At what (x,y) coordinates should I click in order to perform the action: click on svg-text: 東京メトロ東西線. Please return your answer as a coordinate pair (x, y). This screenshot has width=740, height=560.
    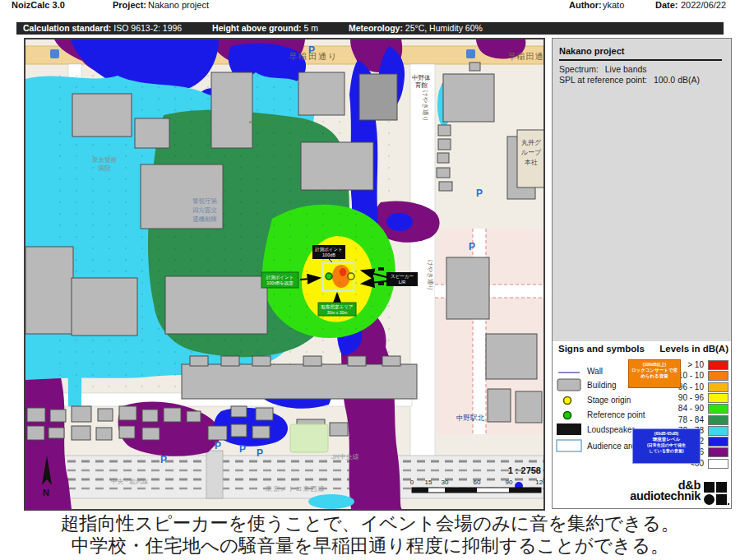
    Looking at the image, I should click on (296, 488).